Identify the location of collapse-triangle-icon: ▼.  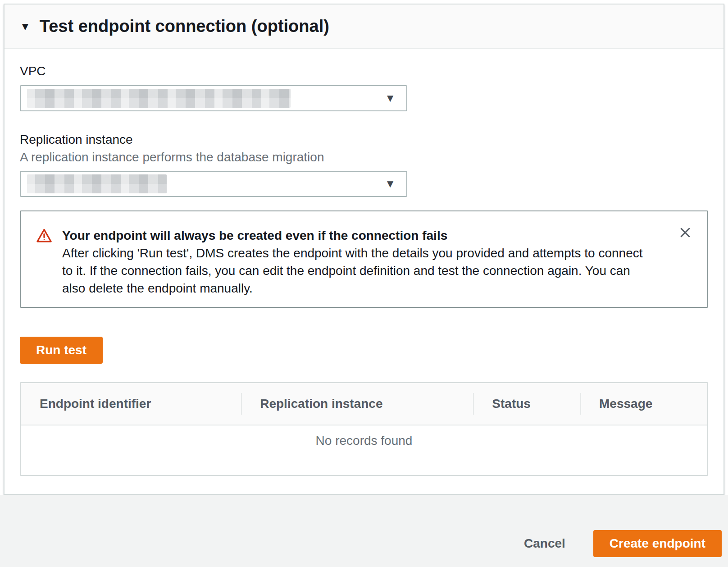
(25, 27).